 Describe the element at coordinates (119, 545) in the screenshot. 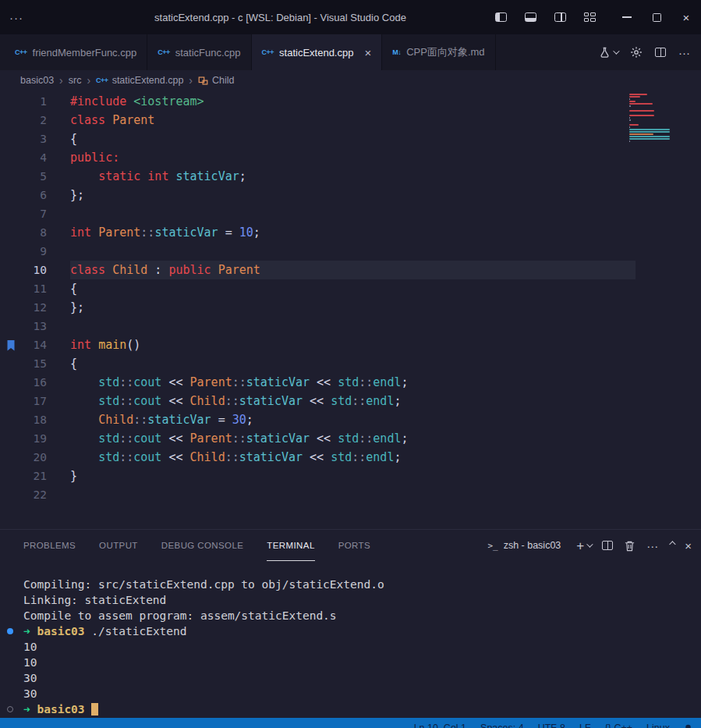

I see `panel-tab-output: OUTPUT` at that location.